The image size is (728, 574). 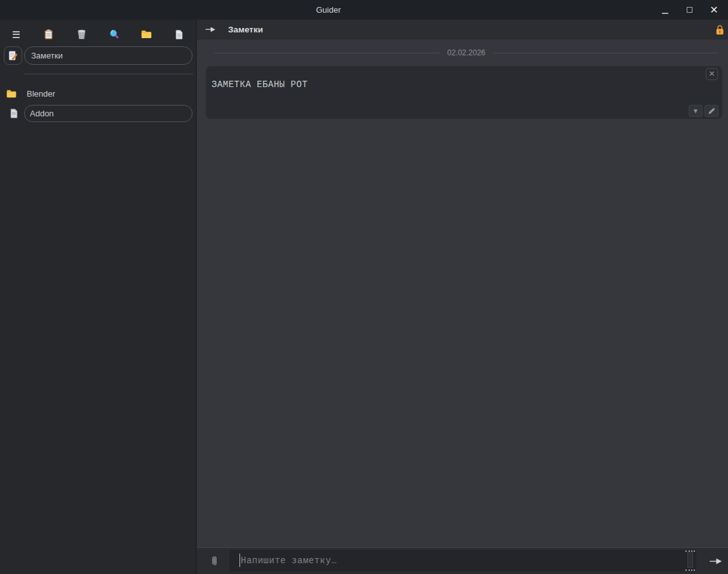 I want to click on paperclip-icon, so click(x=215, y=561).